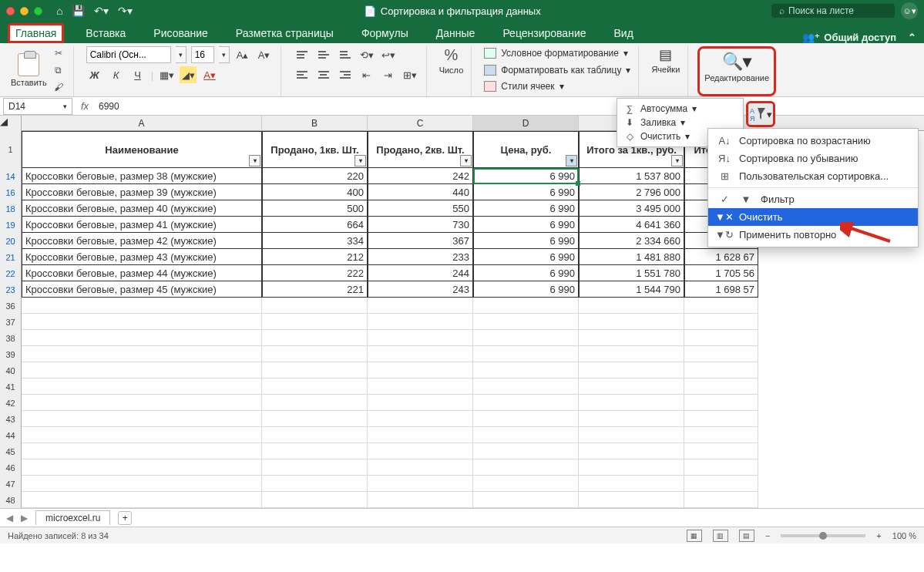 The width and height of the screenshot is (924, 572). What do you see at coordinates (65, 106) in the screenshot?
I see `chevron-down-icon: ▾` at bounding box center [65, 106].